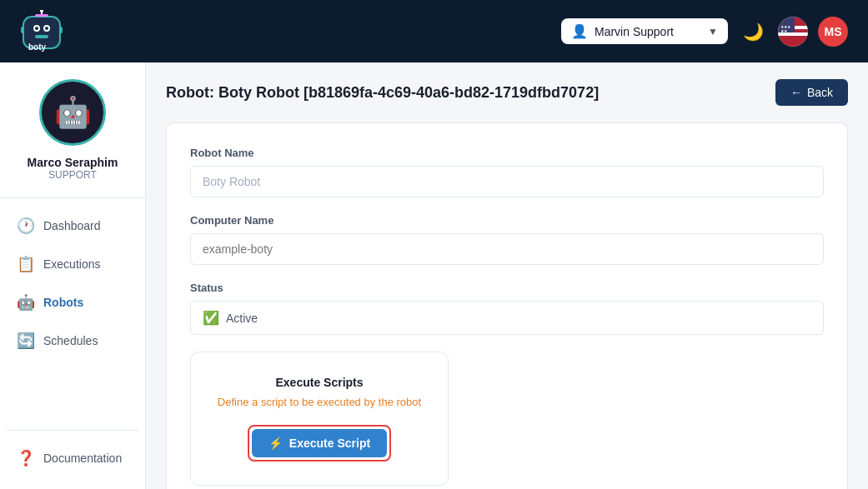 The image size is (868, 489). Describe the element at coordinates (507, 182) in the screenshot. I see `robot-name-input` at that location.